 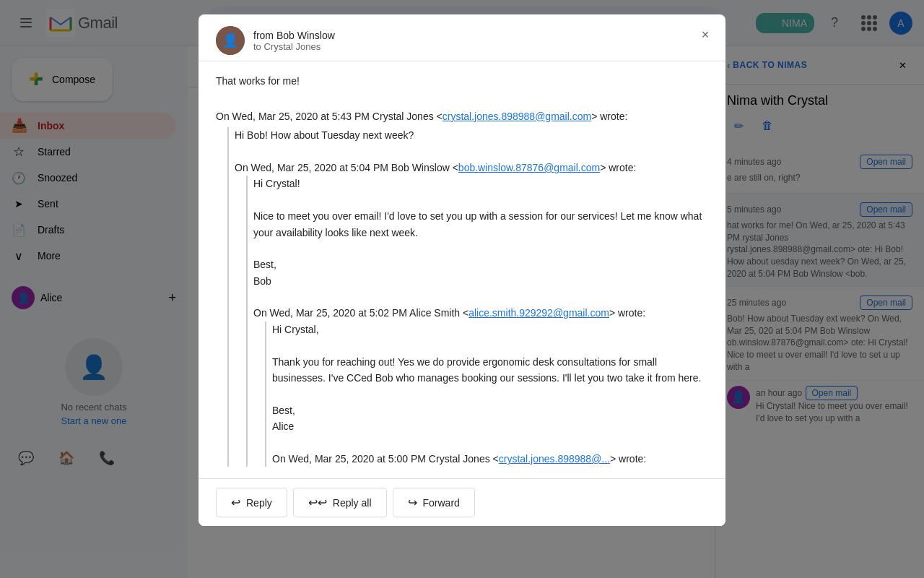 I want to click on reply-icon: ↩, so click(x=235, y=503).